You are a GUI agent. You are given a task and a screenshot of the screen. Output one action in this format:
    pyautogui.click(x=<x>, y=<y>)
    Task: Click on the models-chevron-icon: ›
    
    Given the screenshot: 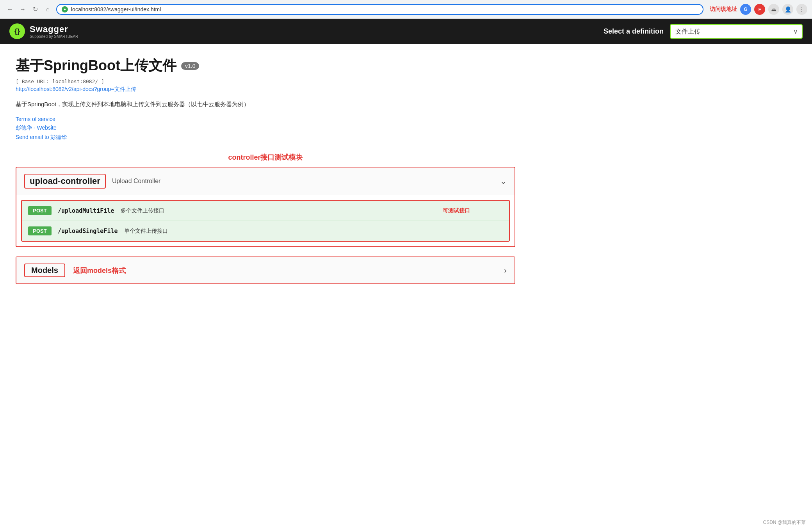 What is the action you would take?
    pyautogui.click(x=505, y=270)
    